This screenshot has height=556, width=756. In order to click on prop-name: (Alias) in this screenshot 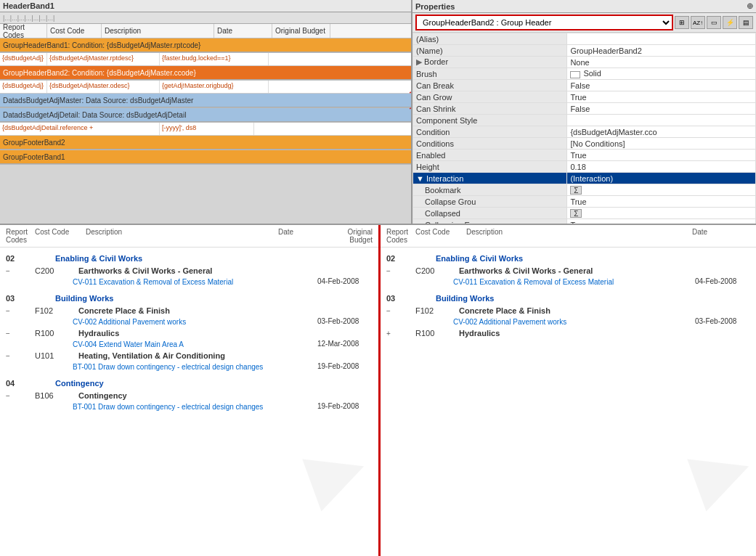, I will do `click(490, 39)`.